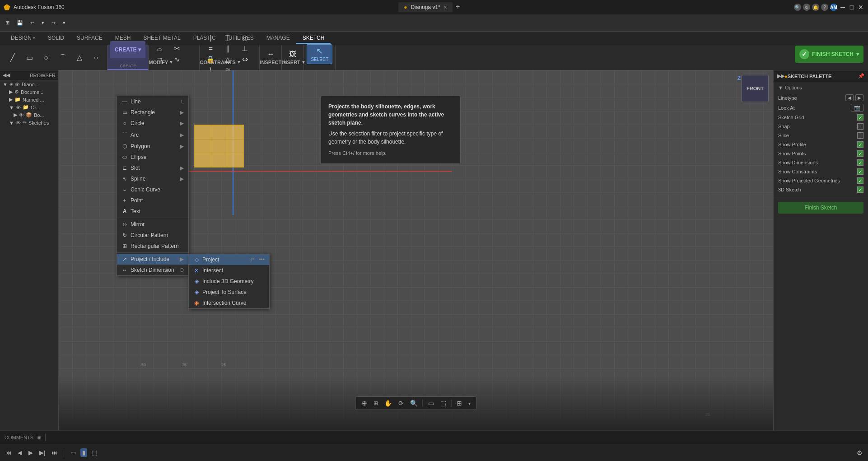 The height and width of the screenshot is (461, 868). What do you see at coordinates (860, 453) in the screenshot?
I see `settings-btn: ⚙` at bounding box center [860, 453].